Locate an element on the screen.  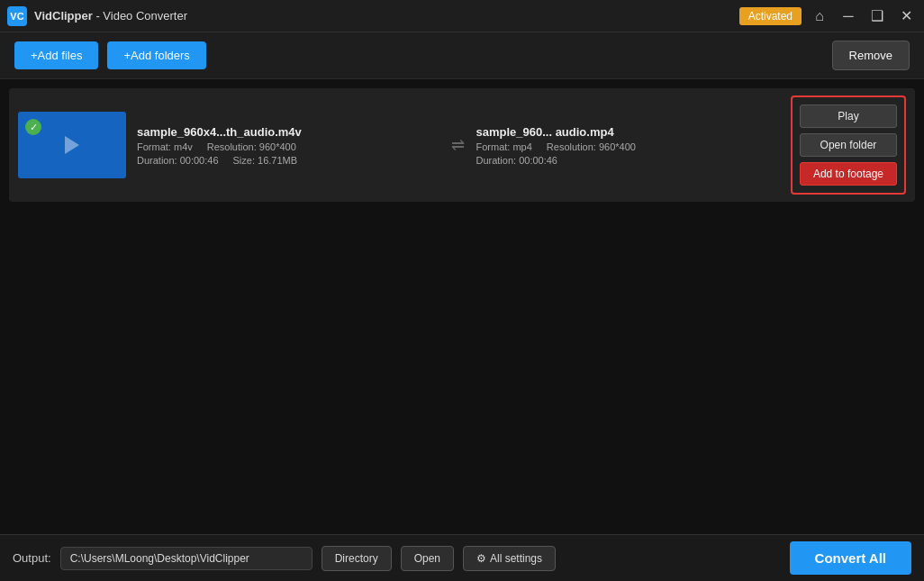
app-subtitle: - Video Converter is located at coordinates (140, 16).